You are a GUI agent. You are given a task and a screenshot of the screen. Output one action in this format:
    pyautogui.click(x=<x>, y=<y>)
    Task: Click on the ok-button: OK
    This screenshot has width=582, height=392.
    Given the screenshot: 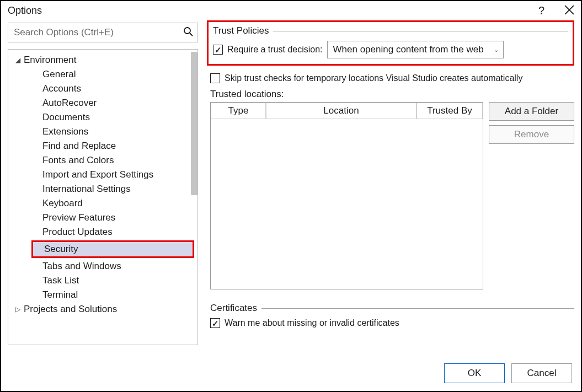 What is the action you would take?
    pyautogui.click(x=474, y=373)
    